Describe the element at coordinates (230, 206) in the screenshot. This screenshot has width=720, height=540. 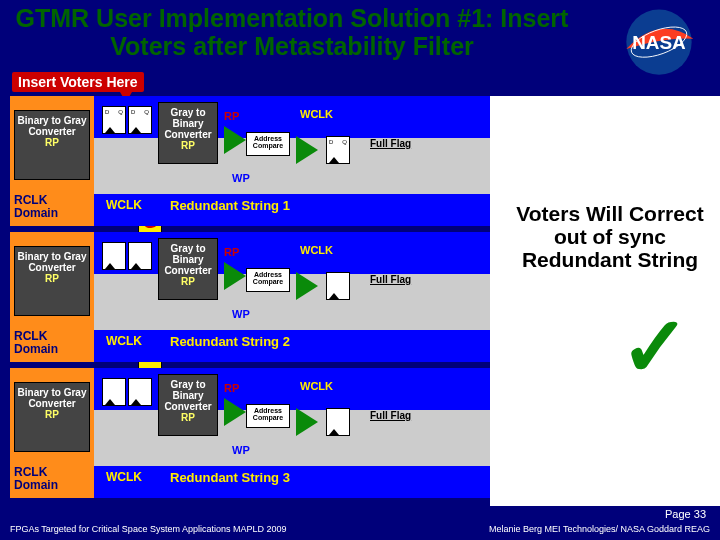
I see `redundant-string-label: Redundant String 1` at that location.